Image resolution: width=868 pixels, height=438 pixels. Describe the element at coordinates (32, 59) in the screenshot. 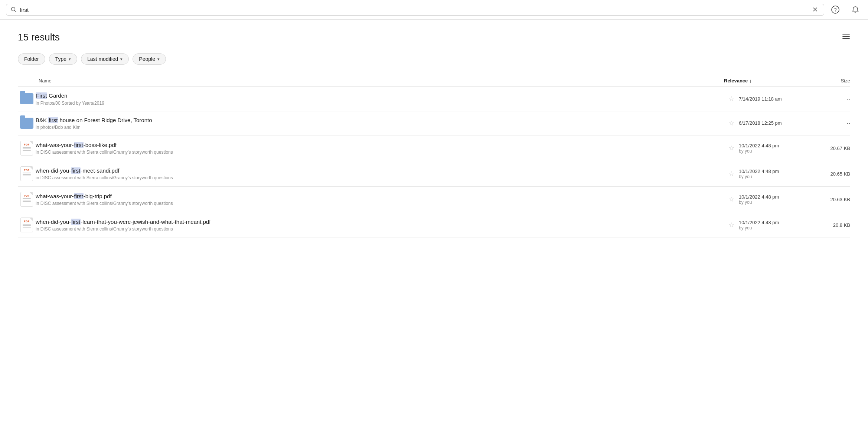

I see `filter-folder: Folder` at that location.